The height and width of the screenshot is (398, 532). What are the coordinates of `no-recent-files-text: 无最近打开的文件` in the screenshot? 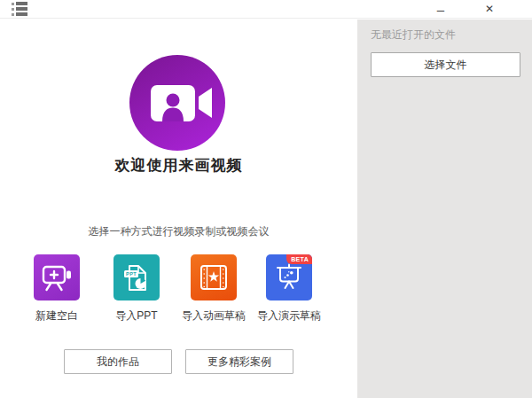 It's located at (445, 35).